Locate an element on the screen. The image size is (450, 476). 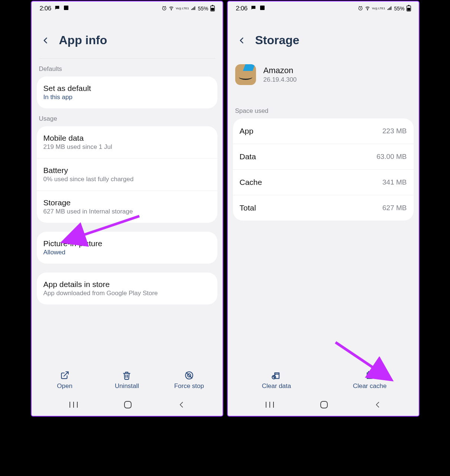
total-size-key: Total is located at coordinates (248, 208).